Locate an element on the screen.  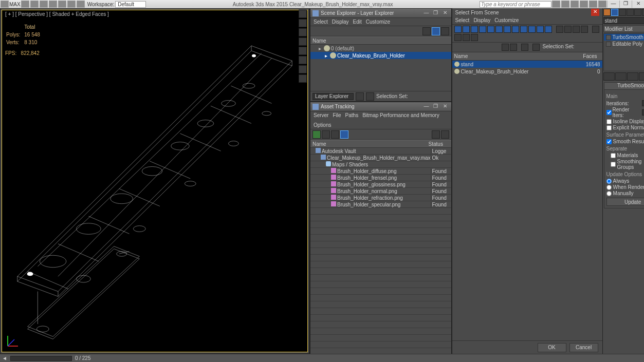
maximize-button: ❐ is located at coordinates (625, 4).